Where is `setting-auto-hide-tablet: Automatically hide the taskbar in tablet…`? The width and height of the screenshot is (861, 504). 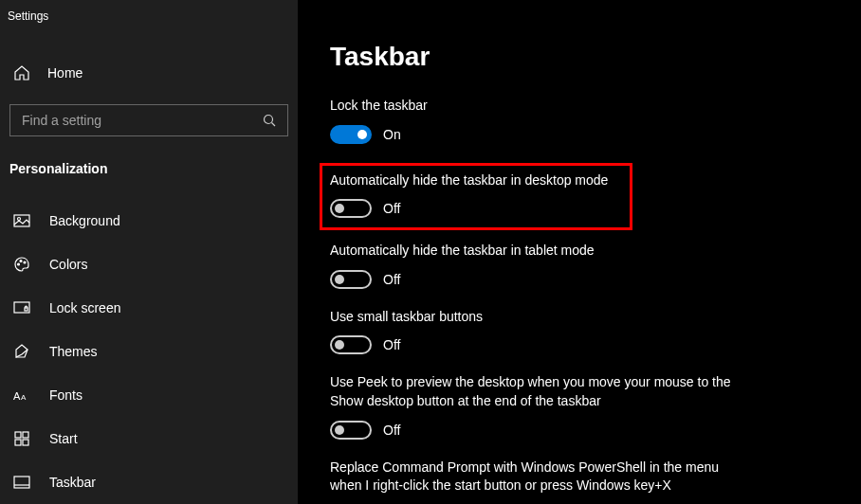
setting-auto-hide-tablet: Automatically hide the taskbar in tablet… is located at coordinates (579, 265).